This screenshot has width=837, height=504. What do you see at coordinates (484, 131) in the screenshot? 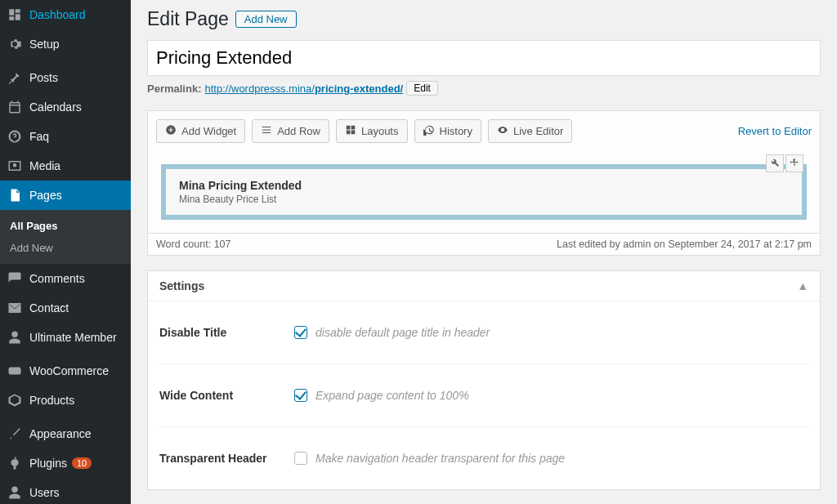
I see `builder-toolbar: Add Widget Add Row Layouts History` at bounding box center [484, 131].